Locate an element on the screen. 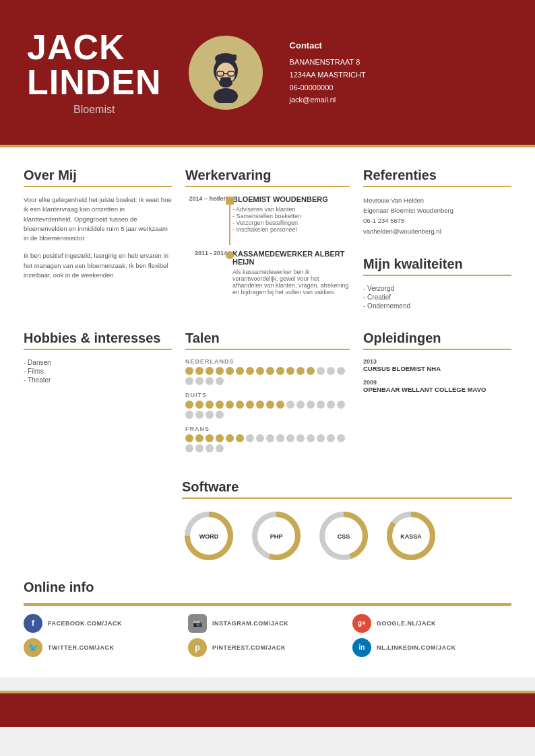 The height and width of the screenshot is (756, 535). social-item: pPINTEREST.COM/JACK is located at coordinates (268, 648).